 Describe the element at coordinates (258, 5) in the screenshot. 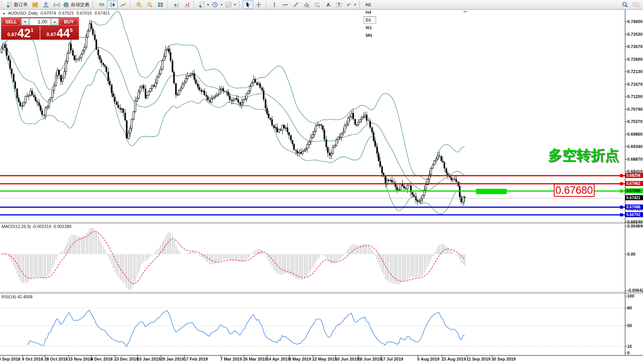

I see `crosshair-icon` at that location.